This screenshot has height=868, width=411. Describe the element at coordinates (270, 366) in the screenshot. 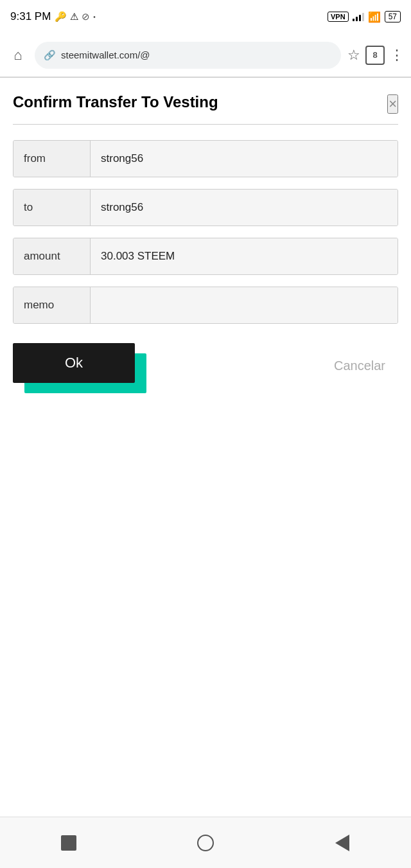

I see `cancel-button: Cancelar` at that location.